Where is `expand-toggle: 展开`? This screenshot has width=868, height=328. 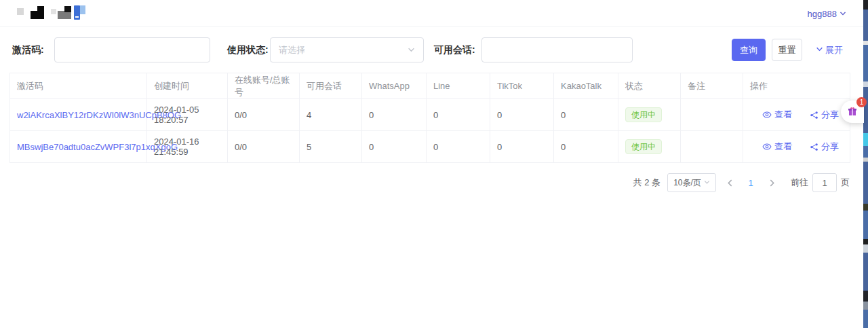
expand-toggle: 展开 is located at coordinates (829, 50).